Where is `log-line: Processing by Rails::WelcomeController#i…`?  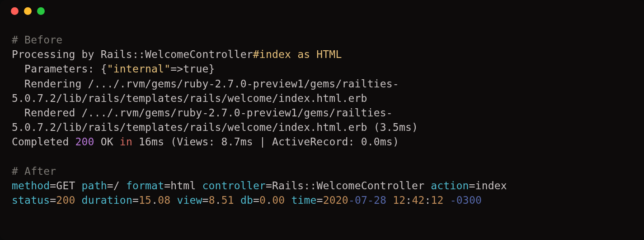 log-line: Processing by Rails::WelcomeController#i… is located at coordinates (177, 54).